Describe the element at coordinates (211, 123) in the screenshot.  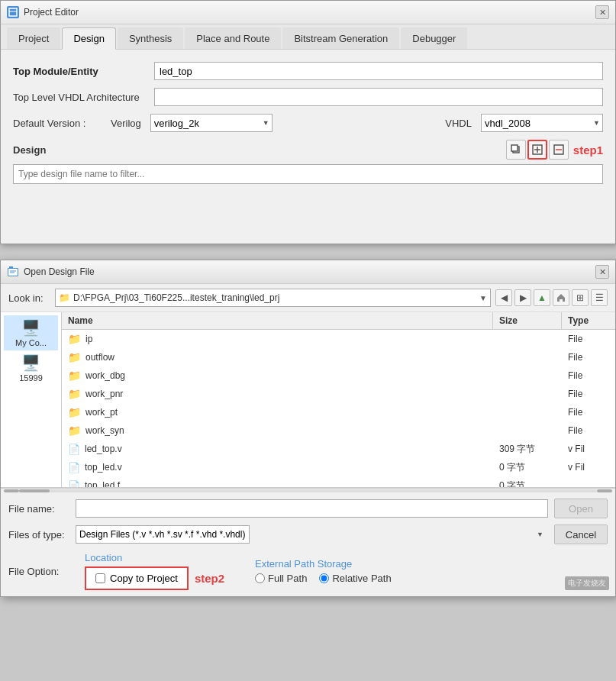
I see `verilog-select-wrapper: verilog_2kverilog_2001verilog_2005` at that location.